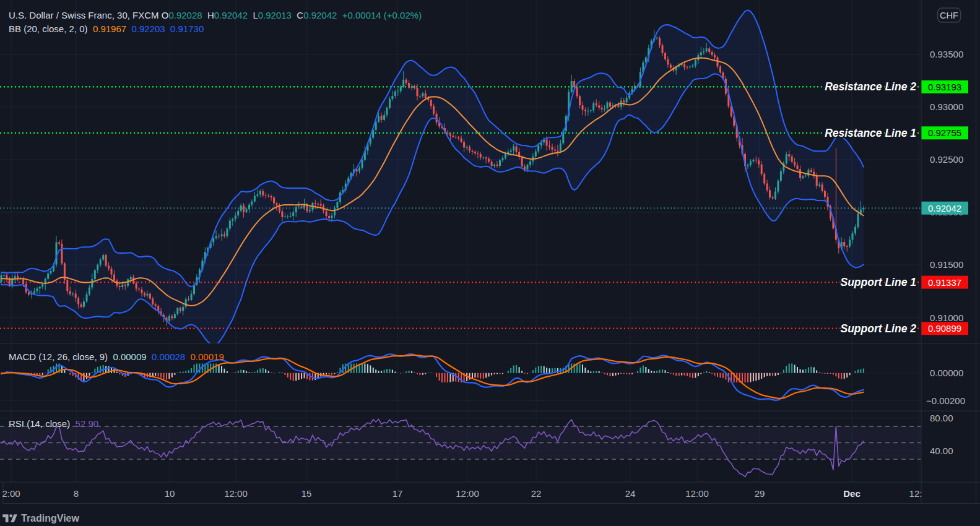 The image size is (980, 526). I want to click on svg-text: 8, so click(76, 494).